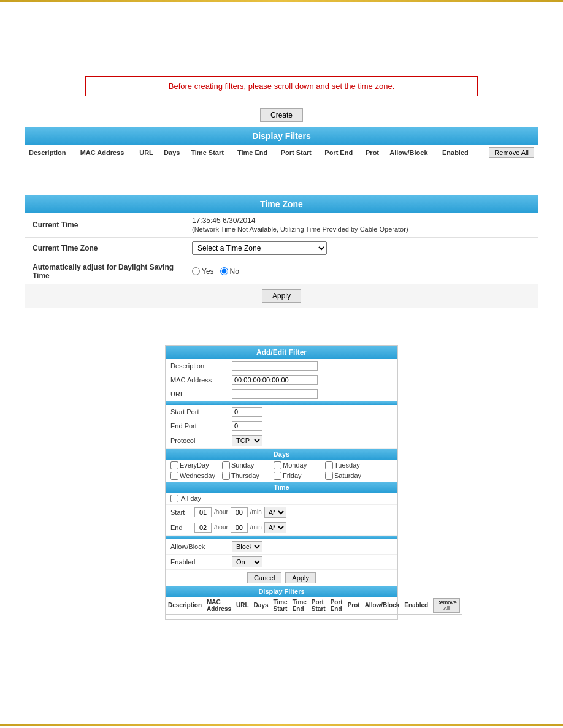  I want to click on col-url: URL, so click(148, 153).